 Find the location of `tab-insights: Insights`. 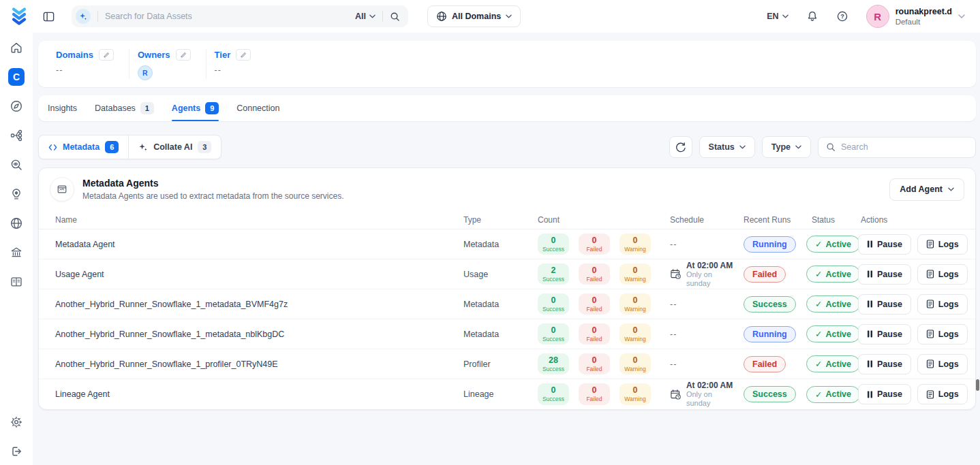

tab-insights: Insights is located at coordinates (63, 108).